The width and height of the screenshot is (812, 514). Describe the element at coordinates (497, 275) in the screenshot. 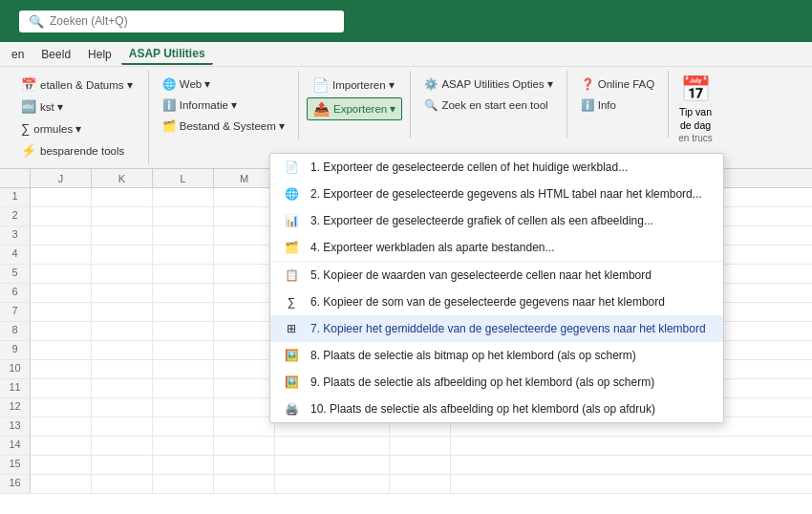

I see `dropdown-item: 📋5. Kopieer de waarden van geselecteerde…` at that location.